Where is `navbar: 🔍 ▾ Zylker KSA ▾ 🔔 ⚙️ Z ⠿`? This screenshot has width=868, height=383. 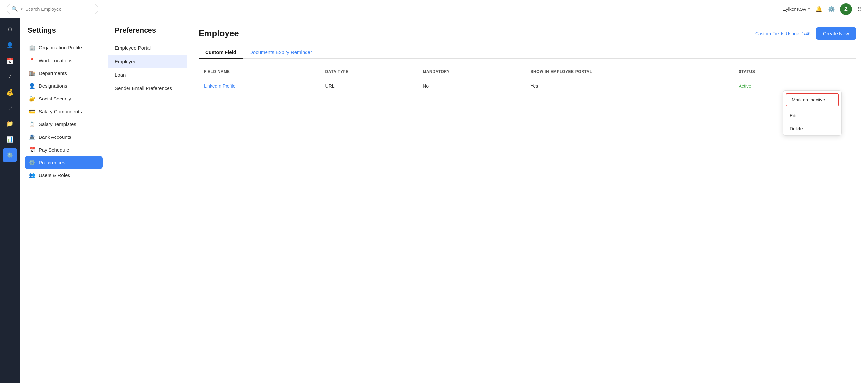 navbar: 🔍 ▾ Zylker KSA ▾ 🔔 ⚙️ Z ⠿ is located at coordinates (434, 9).